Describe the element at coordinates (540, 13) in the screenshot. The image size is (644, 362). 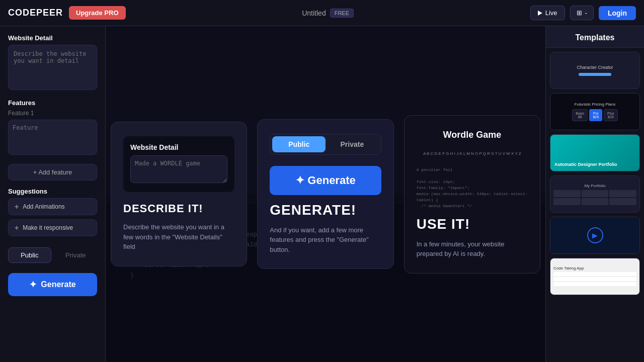
I see `play-icon` at that location.